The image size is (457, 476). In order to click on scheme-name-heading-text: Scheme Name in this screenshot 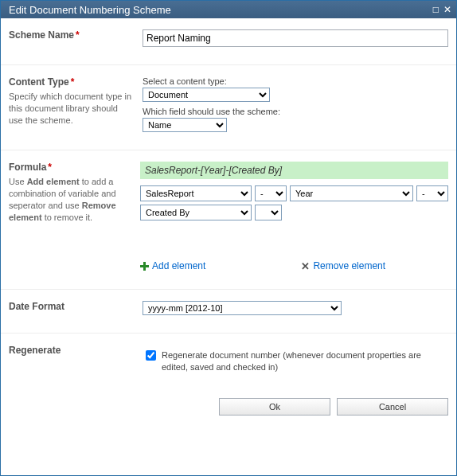, I will do `click(41, 35)`.